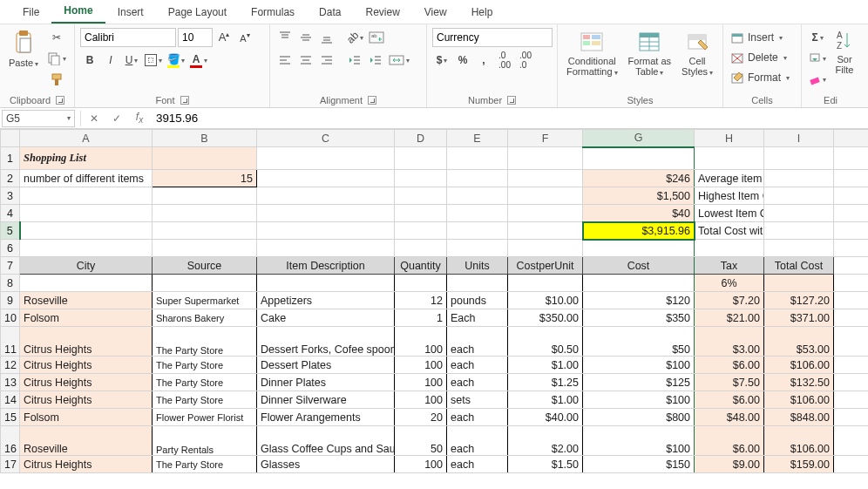  What do you see at coordinates (478, 139) in the screenshot?
I see `col-header-e: E` at bounding box center [478, 139].